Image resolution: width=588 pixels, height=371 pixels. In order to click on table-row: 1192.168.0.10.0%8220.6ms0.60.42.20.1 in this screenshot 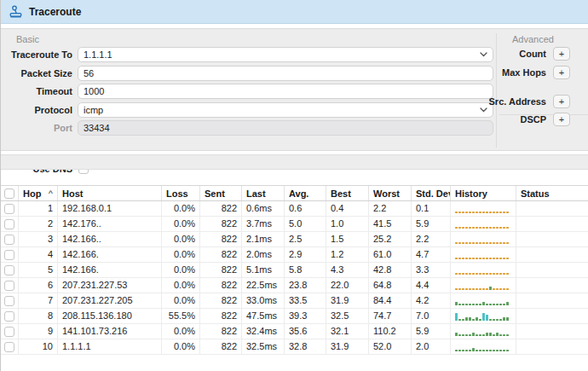, I will do `click(295, 209)`.